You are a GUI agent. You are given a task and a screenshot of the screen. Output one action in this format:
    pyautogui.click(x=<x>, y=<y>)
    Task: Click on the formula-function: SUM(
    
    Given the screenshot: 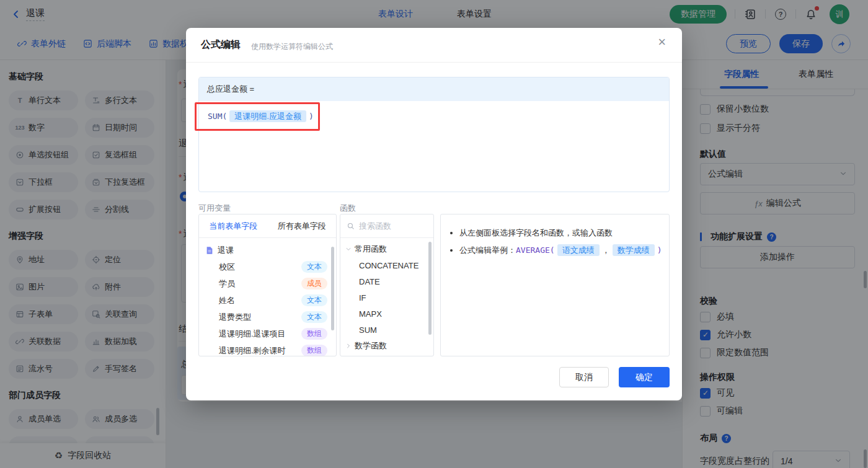 What is the action you would take?
    pyautogui.click(x=217, y=117)
    